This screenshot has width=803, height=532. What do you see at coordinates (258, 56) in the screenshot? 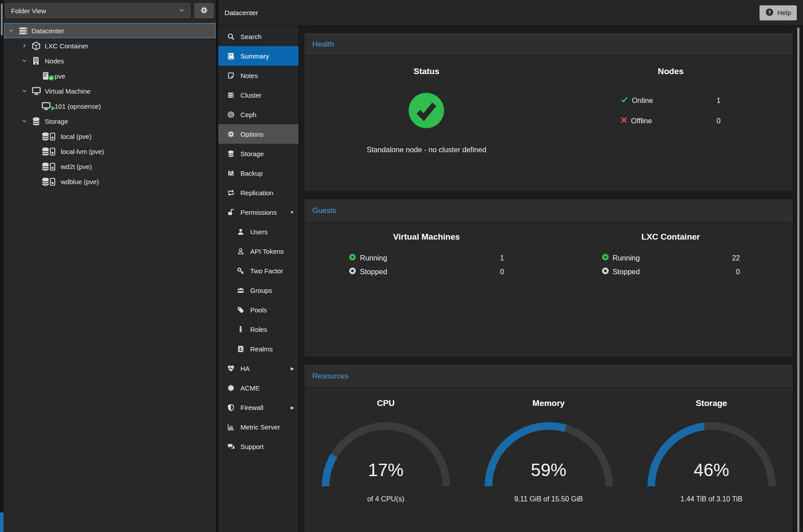
I see `nav-item-summary: Summary` at bounding box center [258, 56].